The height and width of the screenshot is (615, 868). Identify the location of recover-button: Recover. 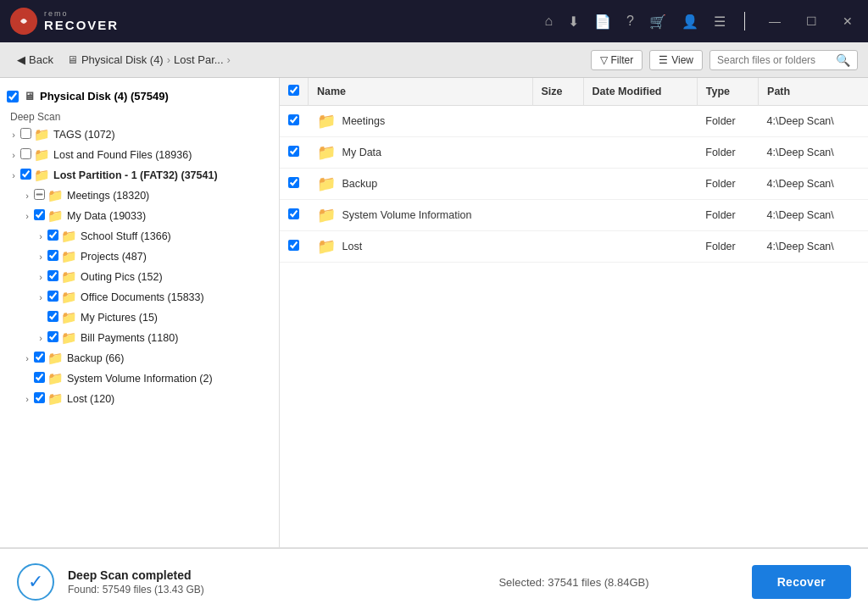
(802, 582).